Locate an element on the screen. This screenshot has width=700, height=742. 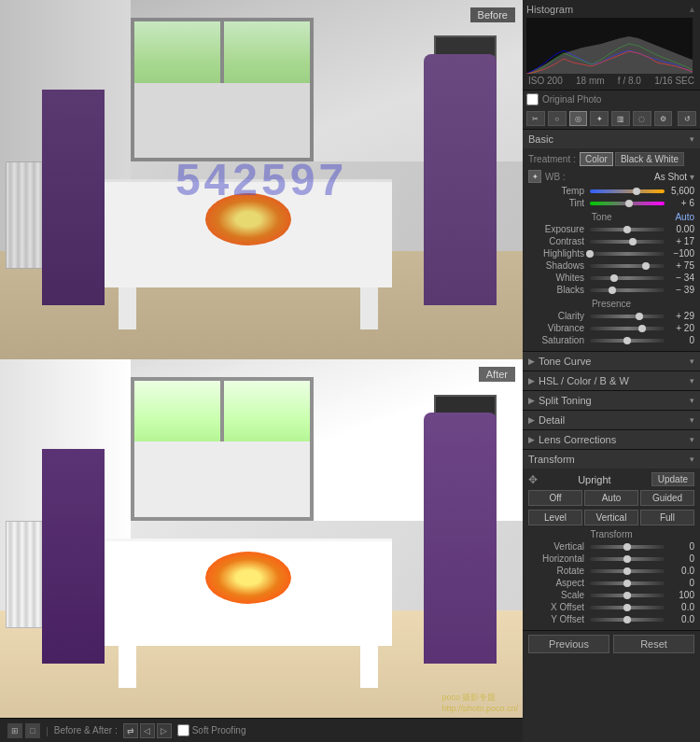
highlights-row: Highlights −100 is located at coordinates (611, 254).